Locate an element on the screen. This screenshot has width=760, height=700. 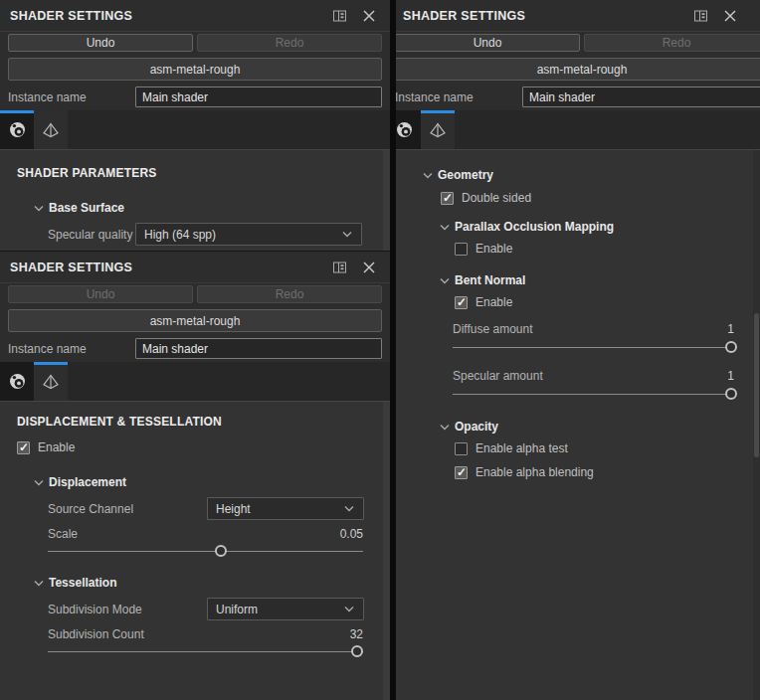
group-parallax-occlusion-mapping: Parallax Occlusion Mapping is located at coordinates (600, 227).